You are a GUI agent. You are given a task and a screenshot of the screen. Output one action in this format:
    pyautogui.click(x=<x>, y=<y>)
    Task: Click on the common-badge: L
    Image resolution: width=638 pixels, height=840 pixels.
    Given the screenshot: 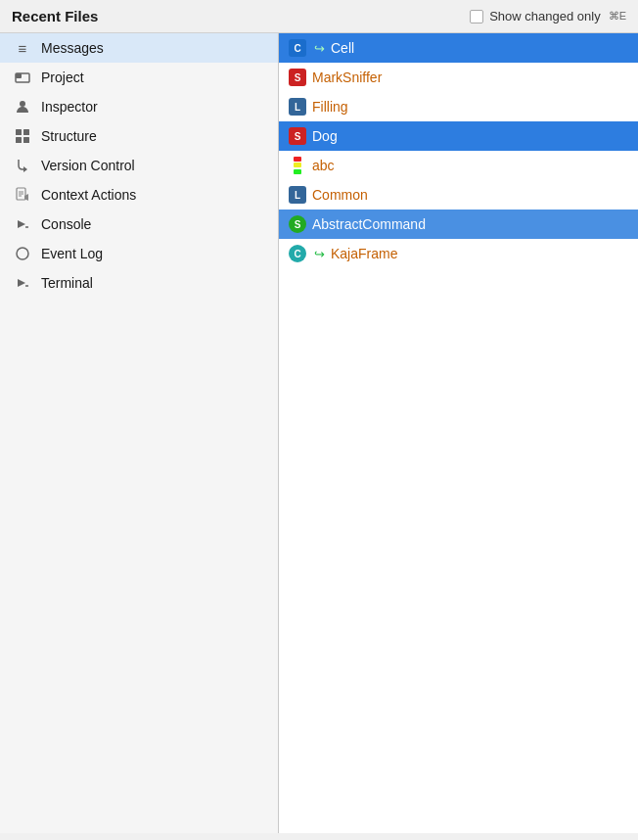 What is the action you would take?
    pyautogui.click(x=297, y=195)
    